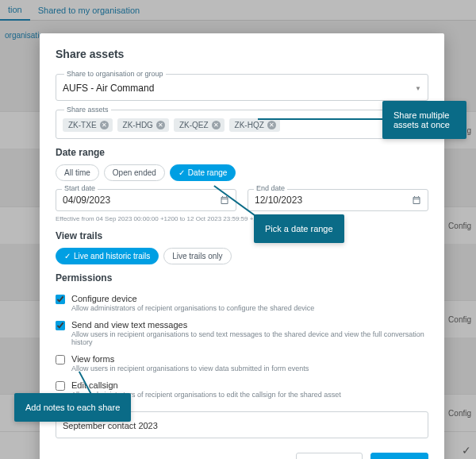 The image size is (476, 459). What do you see at coordinates (242, 278) in the screenshot?
I see `permissions-title: Permissions` at bounding box center [242, 278].